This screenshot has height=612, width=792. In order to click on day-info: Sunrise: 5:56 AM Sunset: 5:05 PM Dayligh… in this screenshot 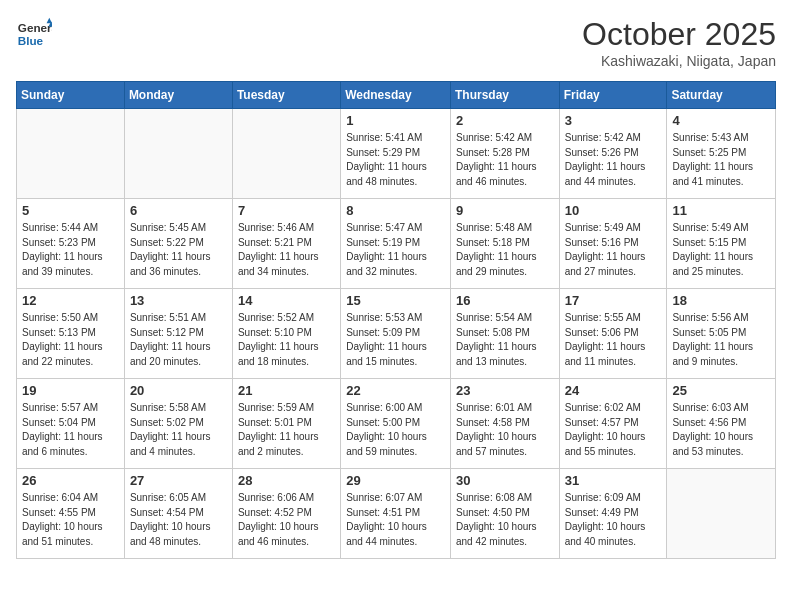, I will do `click(721, 340)`.